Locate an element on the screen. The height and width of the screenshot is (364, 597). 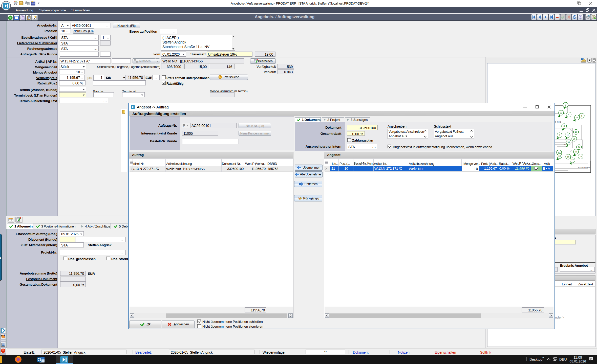
svg-text: 11 is located at coordinates (568, 135).